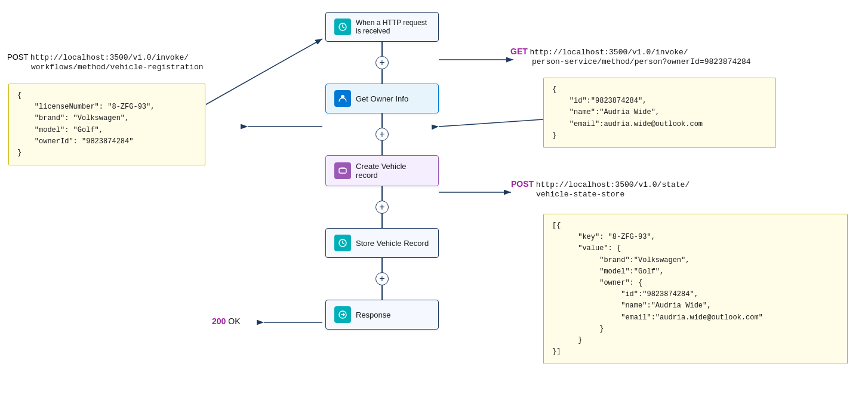 The height and width of the screenshot is (397, 868). What do you see at coordinates (660, 113) in the screenshot?
I see `right-json-top-box: { "id":"9823874284", "name":"Audria Wide…` at bounding box center [660, 113].